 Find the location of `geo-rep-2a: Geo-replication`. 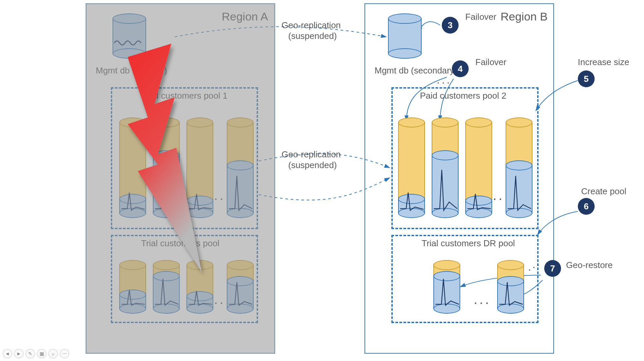

geo-rep-2a: Geo-replication is located at coordinates (311, 154).